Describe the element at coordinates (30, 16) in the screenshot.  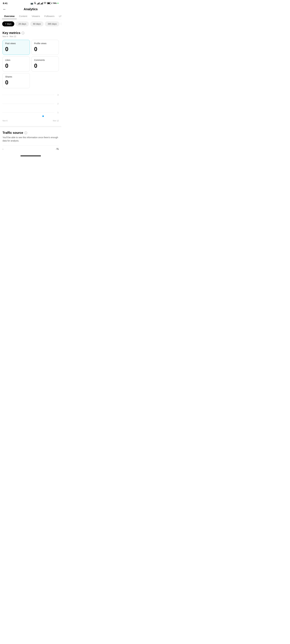
I see `tab-bar: Overview Content Viewers Followers LIVE` at that location.